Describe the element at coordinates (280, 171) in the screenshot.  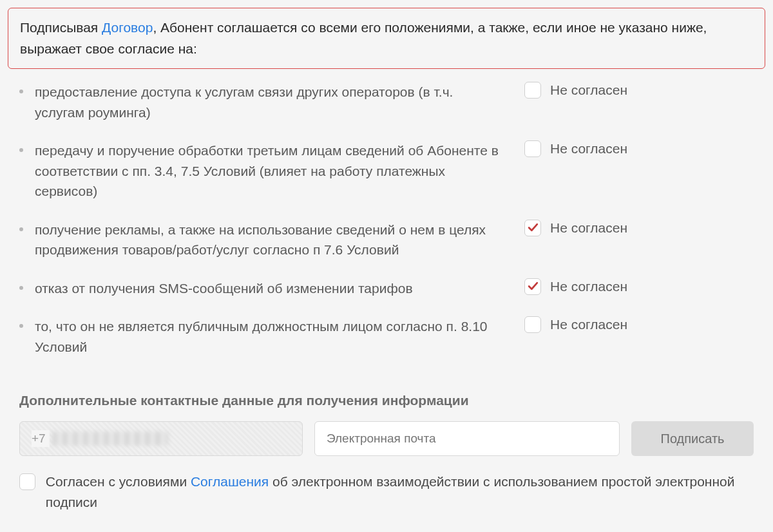
I see `consent-text: передачу и поручение обработки третьим л…` at that location.